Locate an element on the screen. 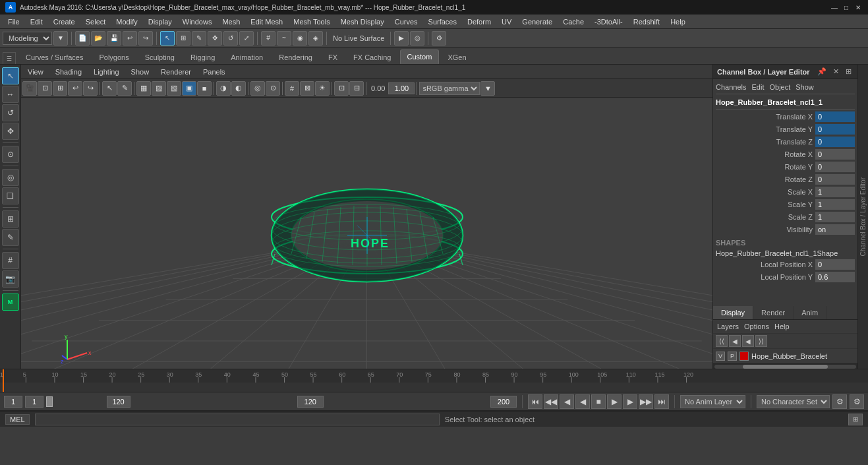 This screenshot has height=465, width=868. tb-snap-surface: ◈ is located at coordinates (316, 38).